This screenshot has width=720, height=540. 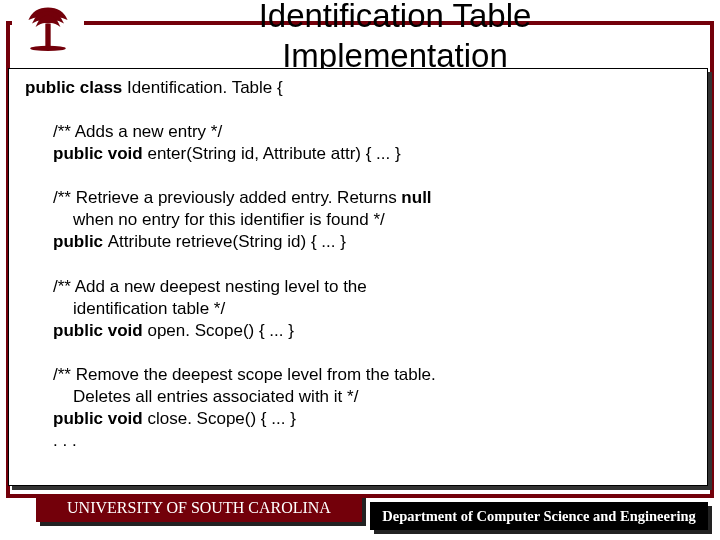 I want to click on retrieve-comment-line-2: when no entry for this identifier is fou…, so click(x=358, y=220).